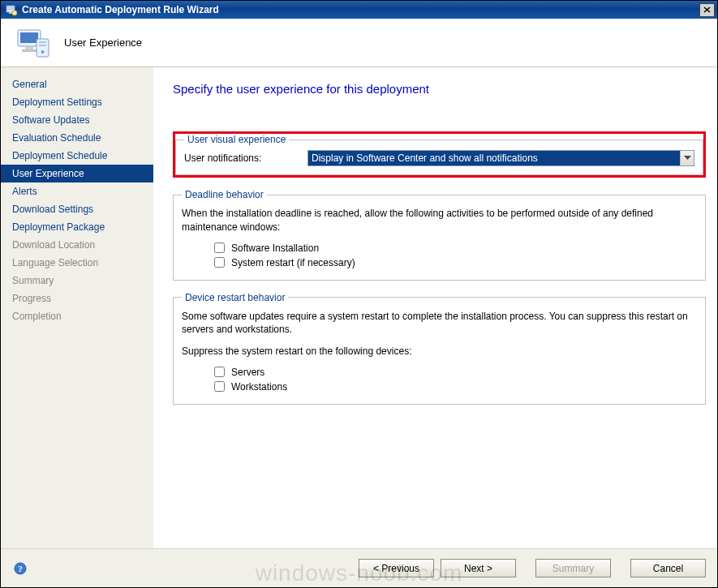 Image resolution: width=718 pixels, height=588 pixels. What do you see at coordinates (440, 89) in the screenshot?
I see `page-heading: Specify the user experience for this dep…` at bounding box center [440, 89].